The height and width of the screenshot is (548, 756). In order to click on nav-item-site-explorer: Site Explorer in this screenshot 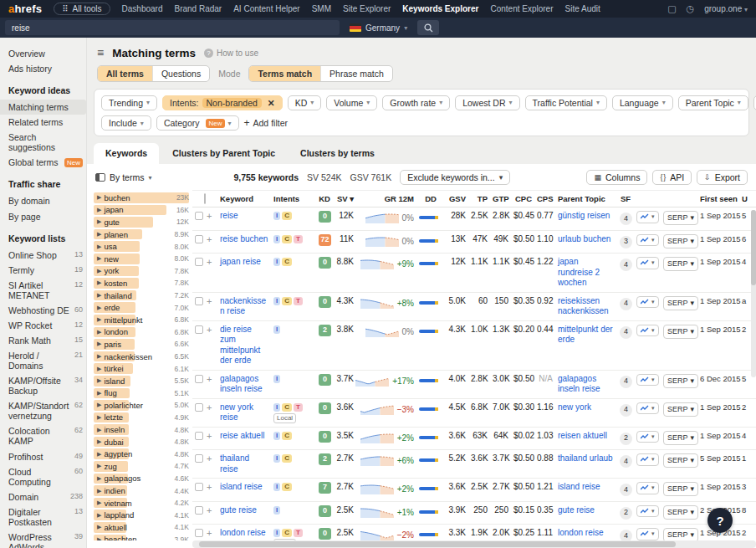, I will do `click(366, 8)`.